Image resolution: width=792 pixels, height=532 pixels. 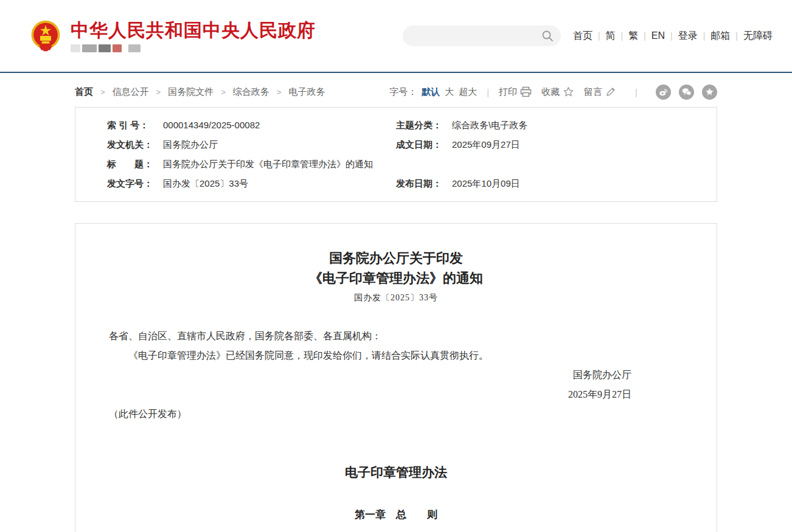 What do you see at coordinates (396, 268) in the screenshot?
I see `document-title: 国务院办公厅关于印发 《电子印章管理办法》的通知` at bounding box center [396, 268].